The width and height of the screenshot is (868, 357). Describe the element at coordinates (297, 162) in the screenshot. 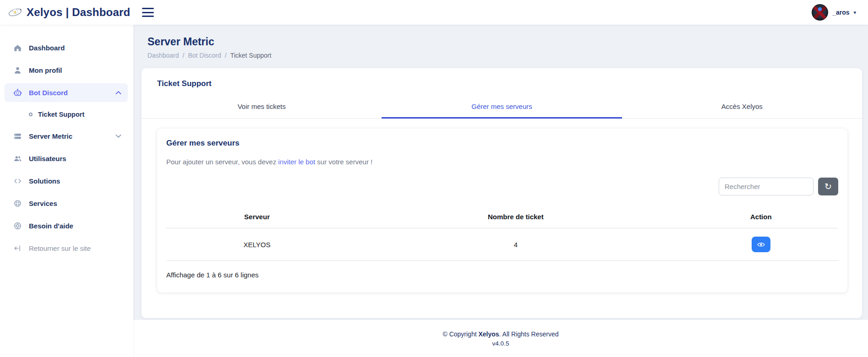

I see `invite-bot-link: inviter le bot` at that location.